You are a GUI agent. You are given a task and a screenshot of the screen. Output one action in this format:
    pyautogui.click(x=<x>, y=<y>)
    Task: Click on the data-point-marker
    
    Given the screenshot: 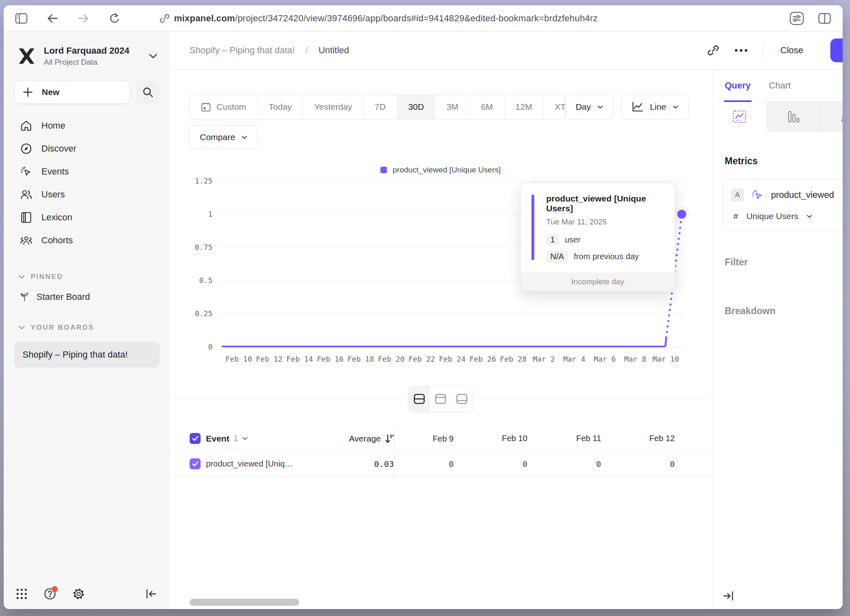 What is the action you would take?
    pyautogui.click(x=682, y=214)
    